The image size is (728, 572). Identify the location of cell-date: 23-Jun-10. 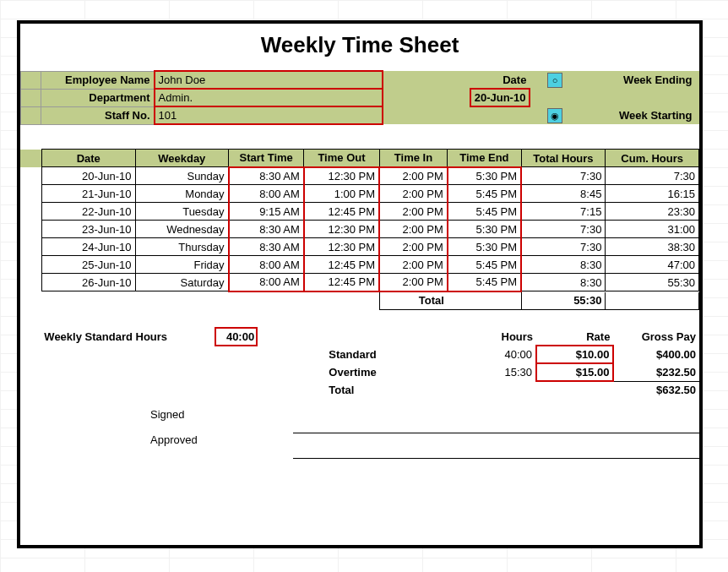
(90, 230).